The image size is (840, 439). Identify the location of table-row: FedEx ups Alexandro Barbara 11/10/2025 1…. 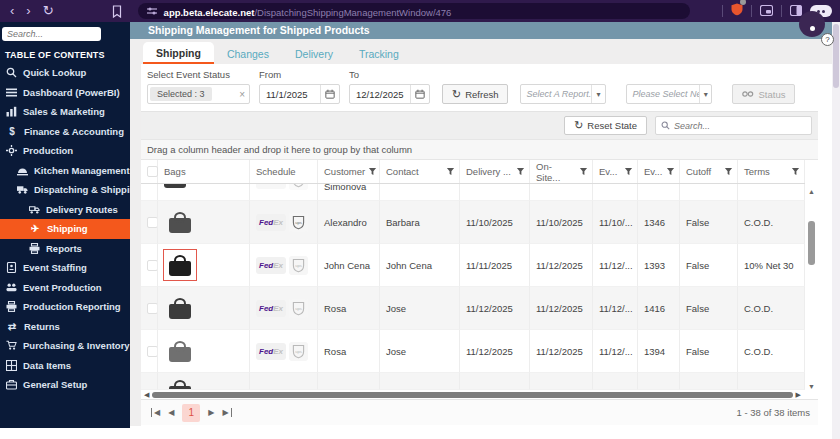
(473, 222).